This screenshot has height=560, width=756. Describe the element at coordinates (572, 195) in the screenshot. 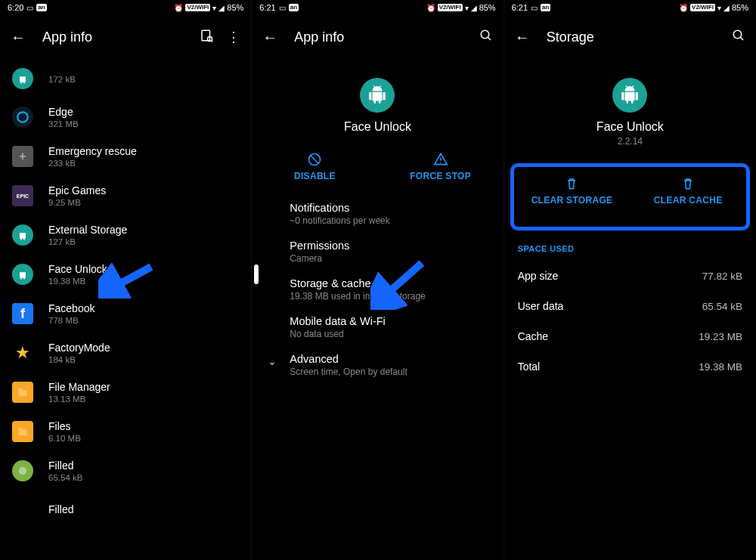

I see `clear-storage-button: CLEAR STORAGE` at that location.